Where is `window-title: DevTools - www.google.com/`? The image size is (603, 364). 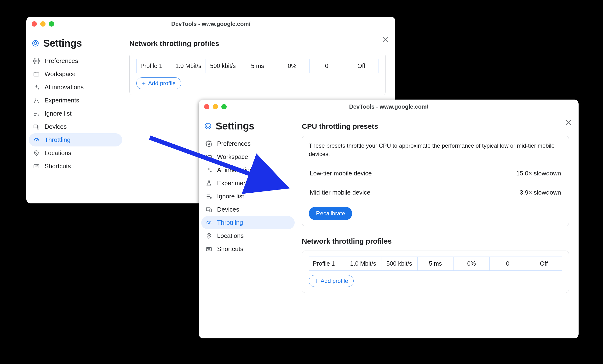 window-title: DevTools - www.google.com/ is located at coordinates (211, 24).